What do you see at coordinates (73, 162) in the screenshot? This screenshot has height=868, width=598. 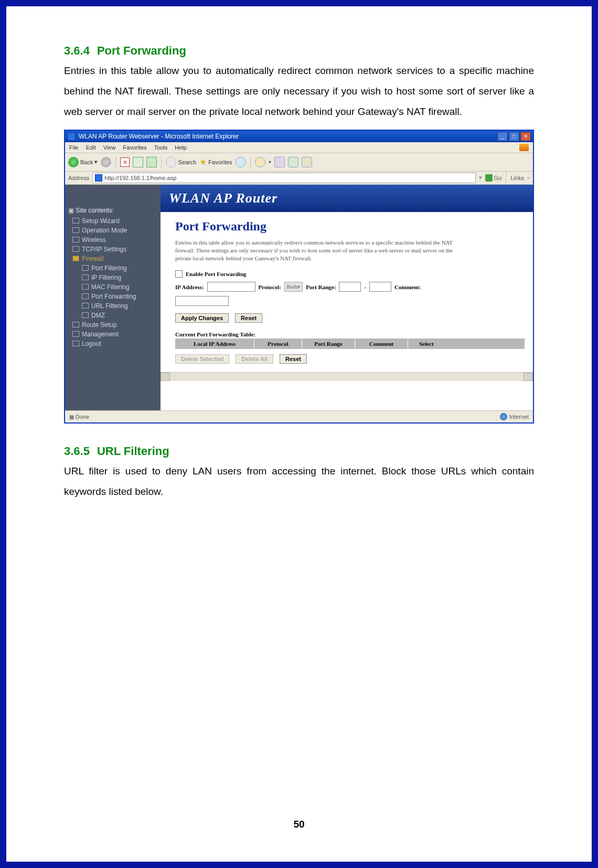 I see `back-icon` at bounding box center [73, 162].